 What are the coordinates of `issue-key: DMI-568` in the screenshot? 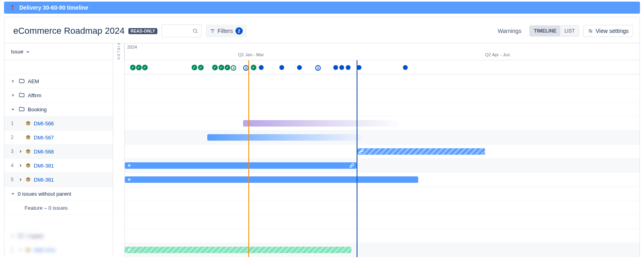 It's located at (44, 152).